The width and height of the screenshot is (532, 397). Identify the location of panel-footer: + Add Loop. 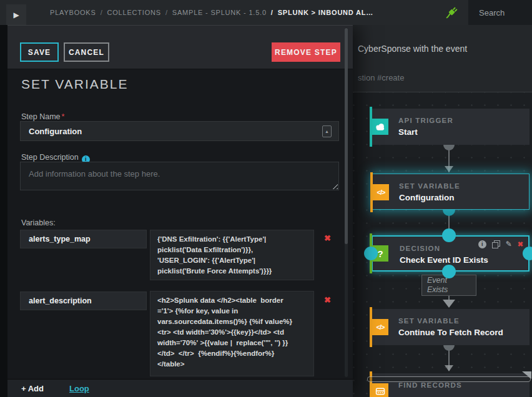
(180, 388).